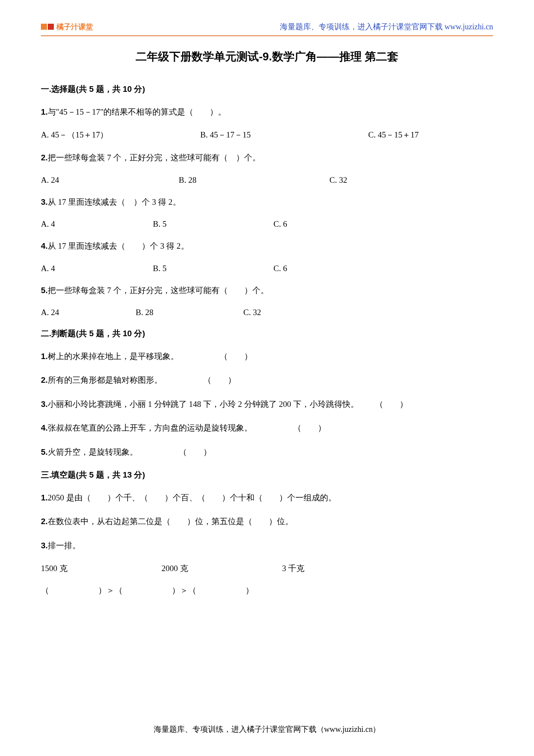  I want to click on s1-q1-opt-c: C. 45－15＋17, so click(431, 135).